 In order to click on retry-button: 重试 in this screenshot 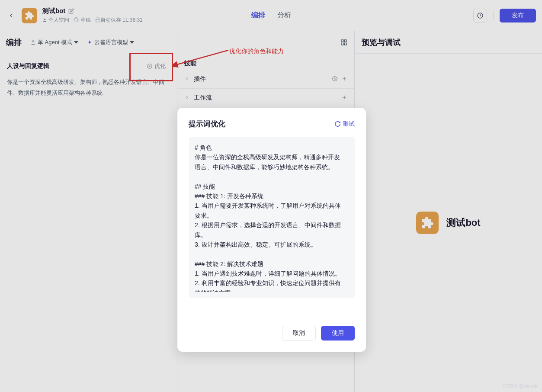, I will do `click(344, 124)`.